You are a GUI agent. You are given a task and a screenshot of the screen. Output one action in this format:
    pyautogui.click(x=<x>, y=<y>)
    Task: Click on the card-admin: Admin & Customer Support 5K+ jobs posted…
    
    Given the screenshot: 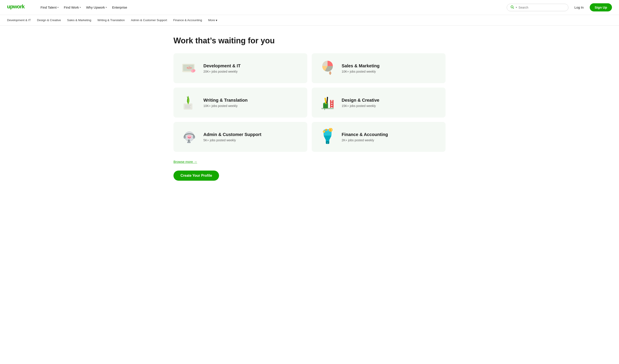 What is the action you would take?
    pyautogui.click(x=240, y=137)
    